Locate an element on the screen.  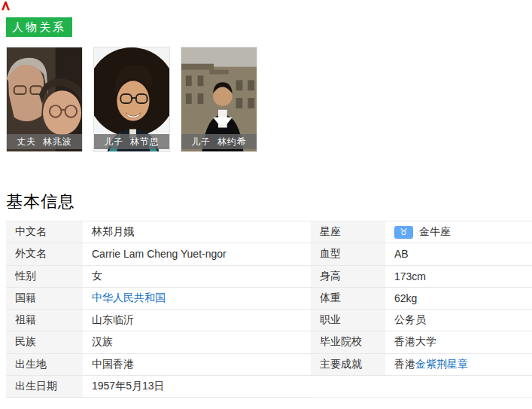
table-row-empty is located at coordinates (421, 387).